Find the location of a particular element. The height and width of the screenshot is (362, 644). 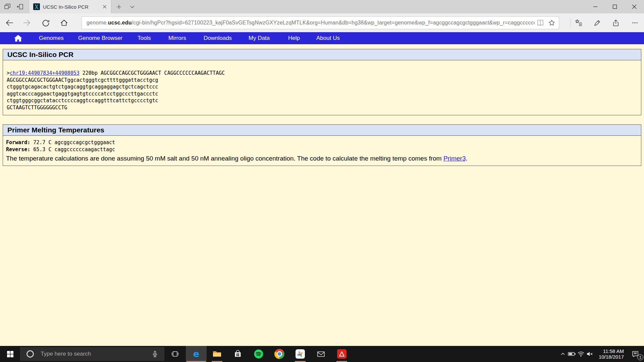

sequence-line: aggtcacccaggaactgaggtgagtgtccccatcctggcc… is located at coordinates (324, 94).